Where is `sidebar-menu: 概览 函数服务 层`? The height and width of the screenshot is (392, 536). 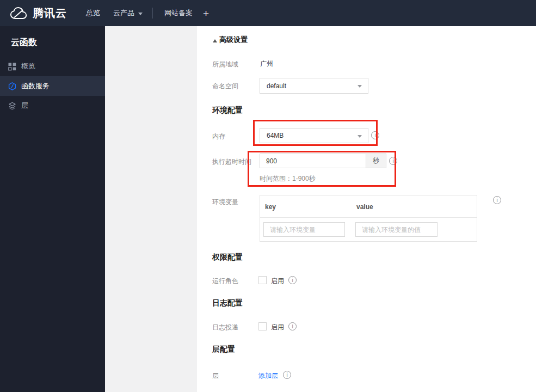 sidebar-menu: 概览 函数服务 层 is located at coordinates (52, 86).